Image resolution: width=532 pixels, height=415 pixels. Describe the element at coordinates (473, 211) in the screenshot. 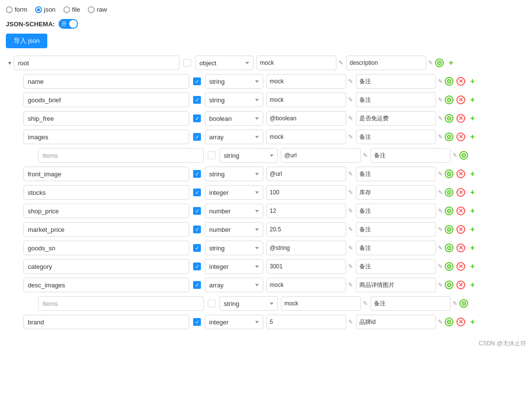

I see `add-icon-shop_price: +` at that location.